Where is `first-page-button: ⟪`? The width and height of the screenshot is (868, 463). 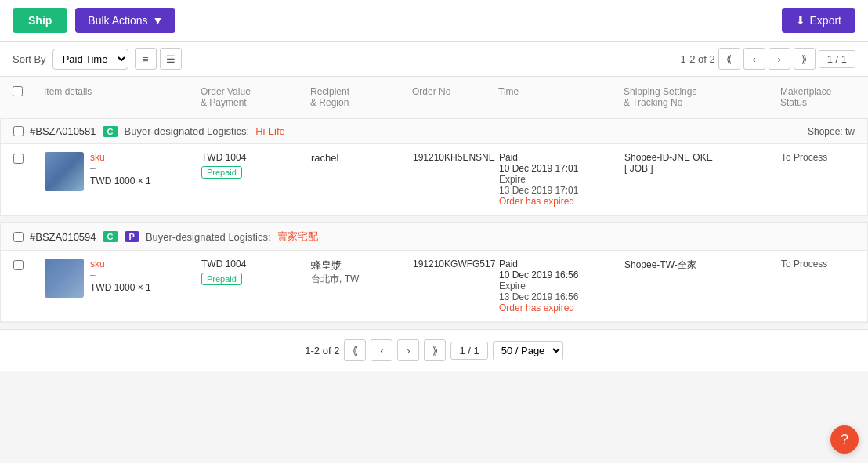
first-page-button: ⟪ is located at coordinates (729, 59).